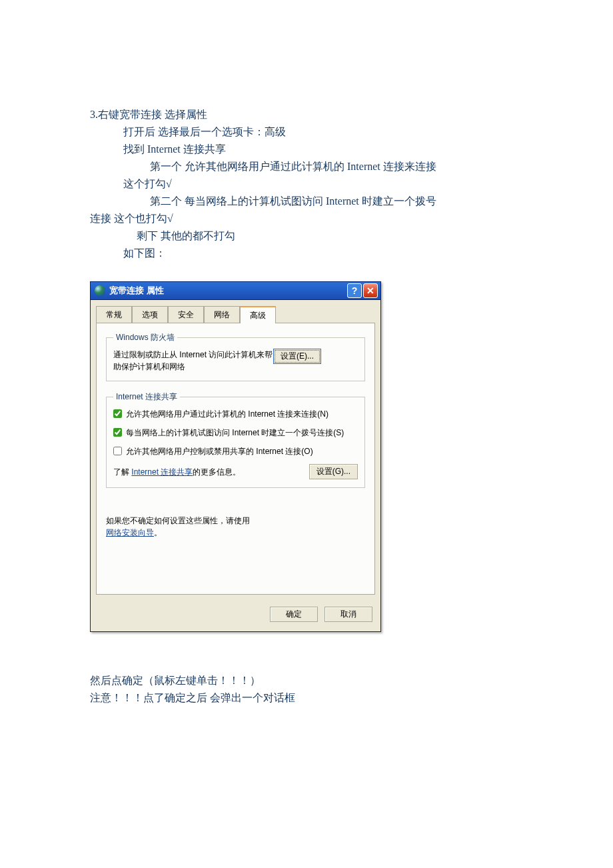 The height and width of the screenshot is (868, 613). I want to click on instruction-block: 3.右键宽带连接 选择属性 打开后 选择最后一个选项卡：高级 找到 Intern…, so click(318, 184).